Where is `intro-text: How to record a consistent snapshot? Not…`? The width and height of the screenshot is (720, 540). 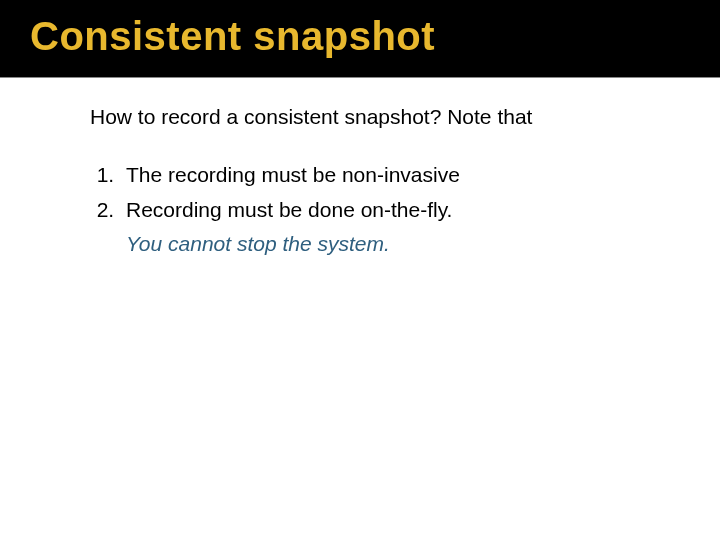
intro-text: How to record a consistent snapshot? Not… is located at coordinates (385, 117).